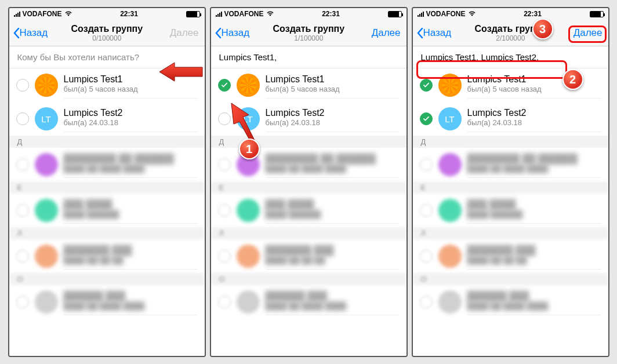 This screenshot has height=364, width=617. I want to click on status-right, so click(193, 14).